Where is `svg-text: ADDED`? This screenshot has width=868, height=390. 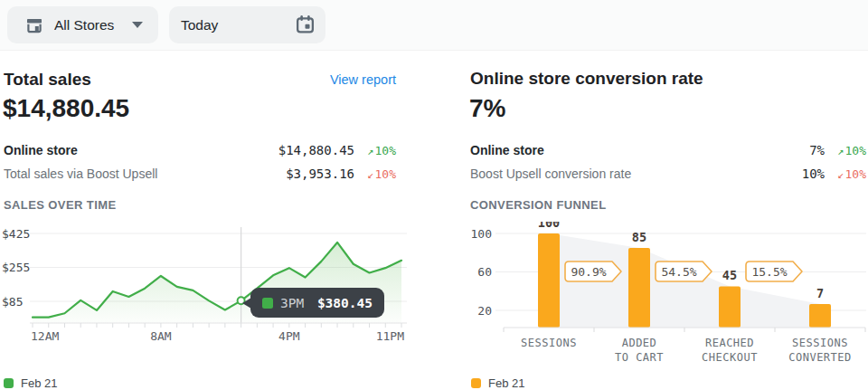
svg-text: ADDED is located at coordinates (640, 343).